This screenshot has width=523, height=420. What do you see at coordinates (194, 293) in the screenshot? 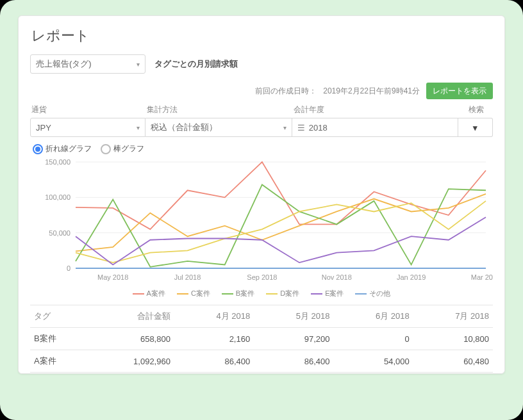
I see `legend-item-c: C案件` at bounding box center [194, 293].